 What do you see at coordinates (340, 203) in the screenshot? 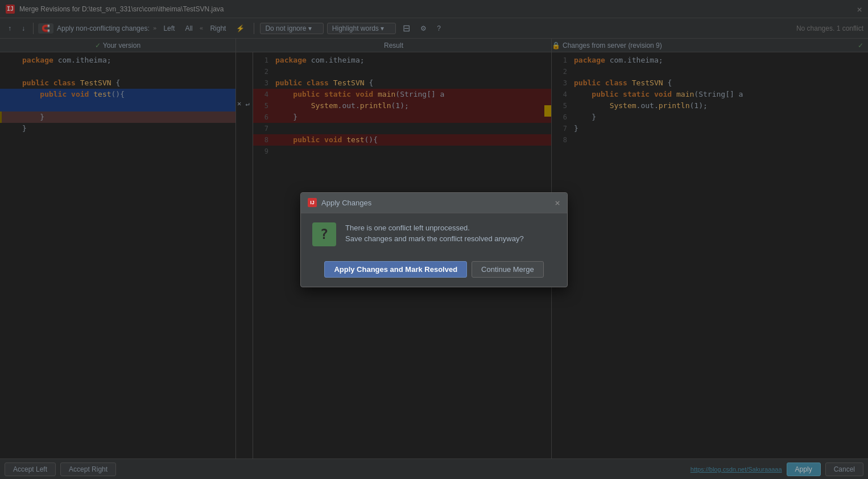
I see `dialog-title: IJ Apply Changes` at bounding box center [340, 203].